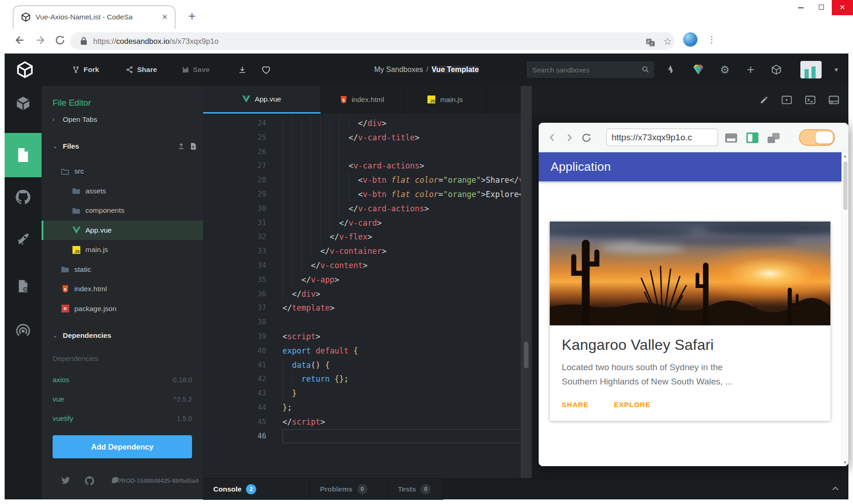 The height and width of the screenshot is (504, 853). What do you see at coordinates (364, 393) in the screenshot?
I see `code-line: 43}` at bounding box center [364, 393].